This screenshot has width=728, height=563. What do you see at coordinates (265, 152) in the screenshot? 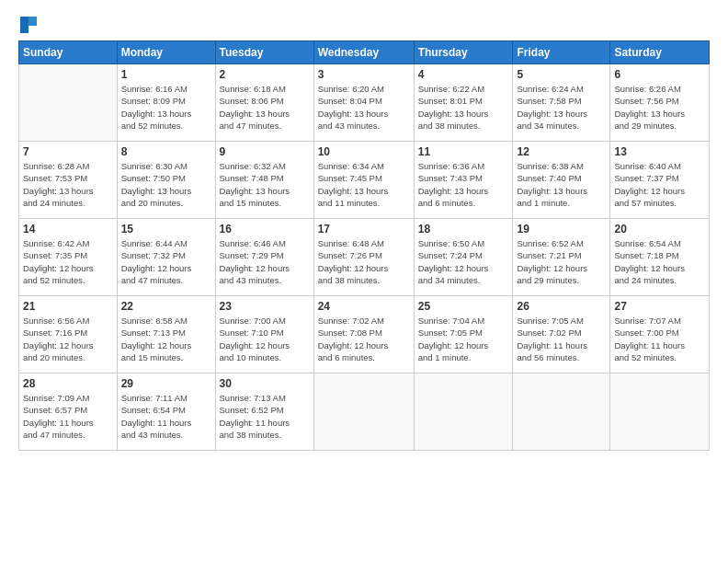
I see `day-number: 9` at bounding box center [265, 152].